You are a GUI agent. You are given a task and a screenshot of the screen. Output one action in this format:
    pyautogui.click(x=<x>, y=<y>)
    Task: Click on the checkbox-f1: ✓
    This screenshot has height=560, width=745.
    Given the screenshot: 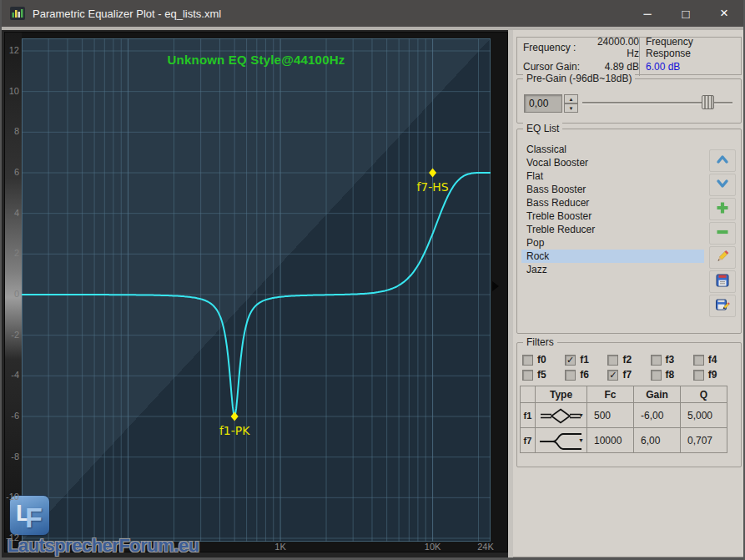 What is the action you would take?
    pyautogui.click(x=571, y=361)
    